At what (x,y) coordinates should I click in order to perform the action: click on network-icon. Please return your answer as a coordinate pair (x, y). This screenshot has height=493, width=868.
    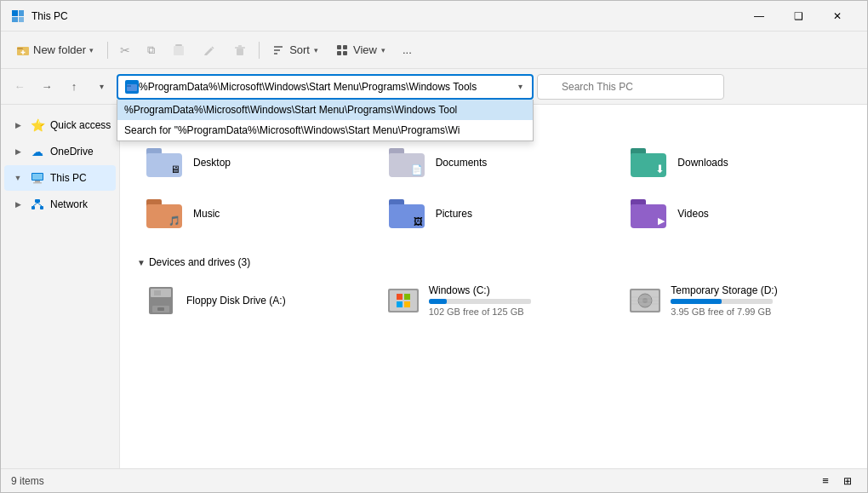
    Looking at the image, I should click on (37, 204).